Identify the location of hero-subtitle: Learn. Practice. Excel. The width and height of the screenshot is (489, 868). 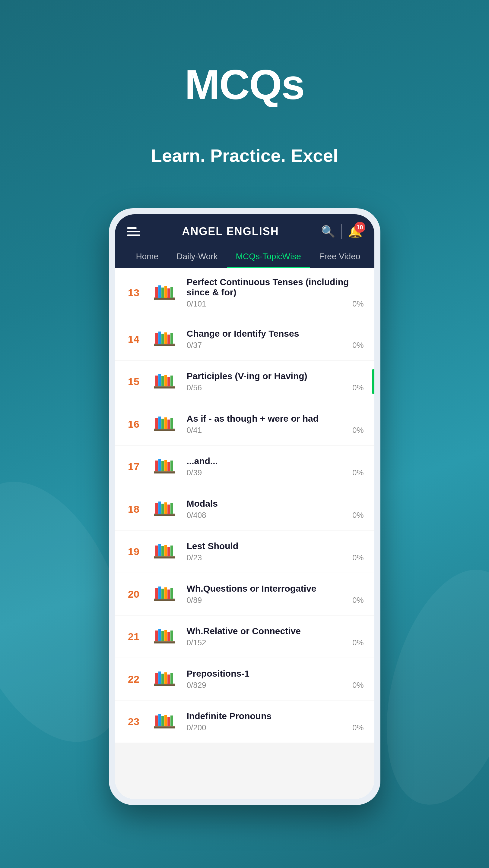
(244, 156).